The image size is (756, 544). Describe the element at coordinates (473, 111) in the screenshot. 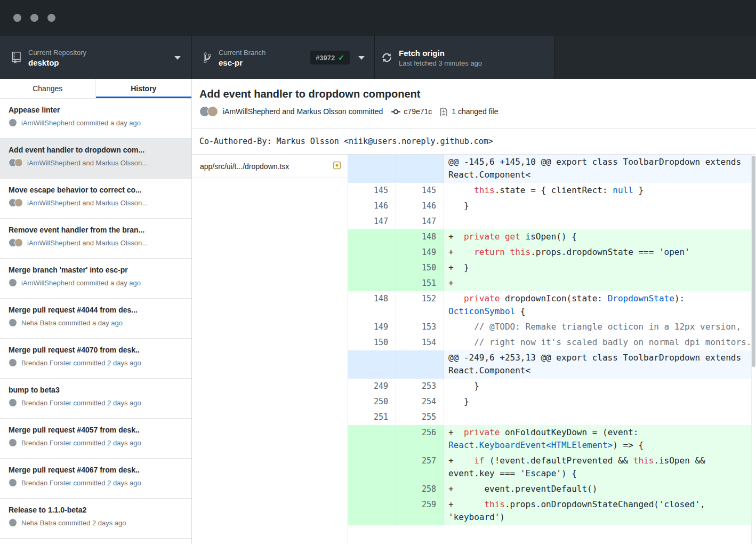

I see `commit-meta: iAmWillShepherd and Markus Olsson commit…` at that location.